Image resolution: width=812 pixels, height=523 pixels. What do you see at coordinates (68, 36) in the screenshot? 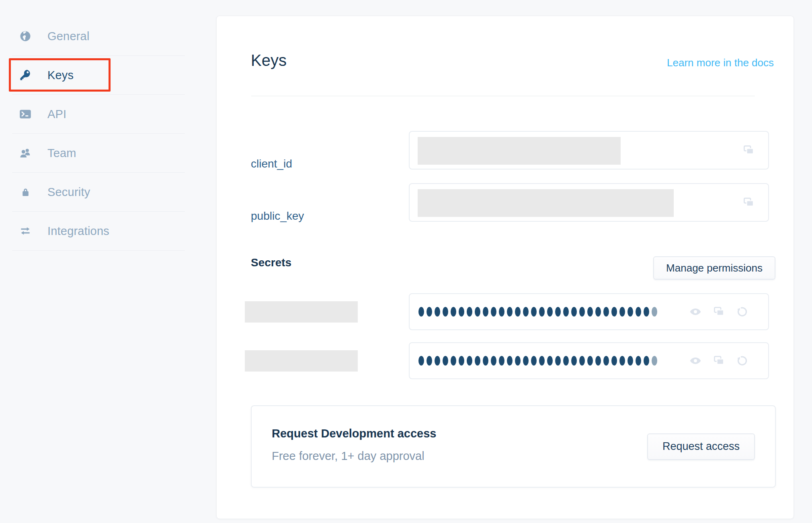
I see `sidebar-item-label: General` at bounding box center [68, 36].